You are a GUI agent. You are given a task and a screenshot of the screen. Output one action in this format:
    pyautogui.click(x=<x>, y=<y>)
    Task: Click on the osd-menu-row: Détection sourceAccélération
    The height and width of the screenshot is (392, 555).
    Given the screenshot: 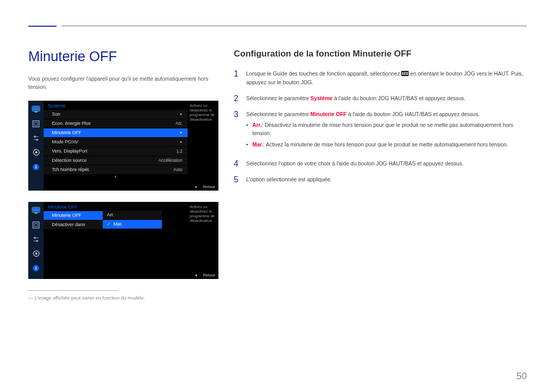 What is the action you would take?
    pyautogui.click(x=116, y=161)
    